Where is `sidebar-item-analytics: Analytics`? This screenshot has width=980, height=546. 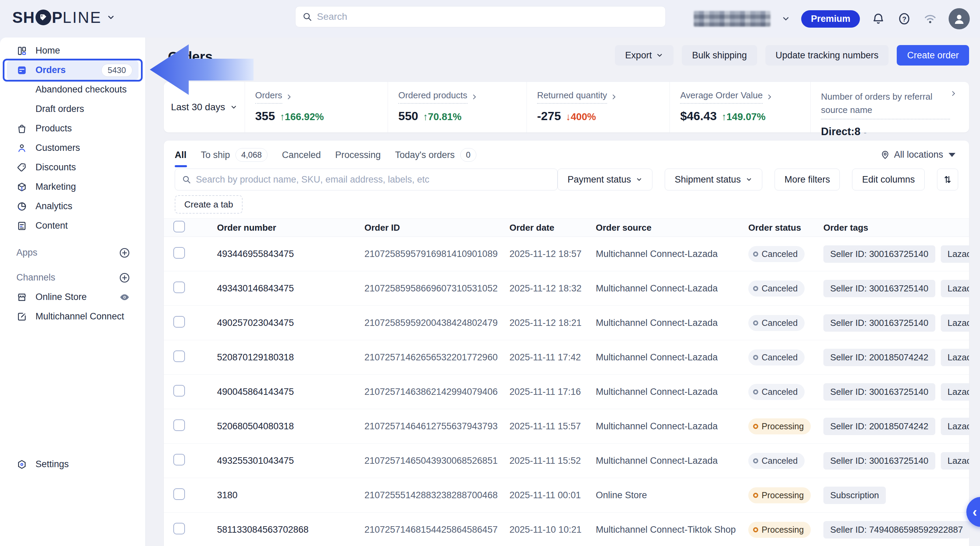 sidebar-item-analytics: Analytics is located at coordinates (73, 206).